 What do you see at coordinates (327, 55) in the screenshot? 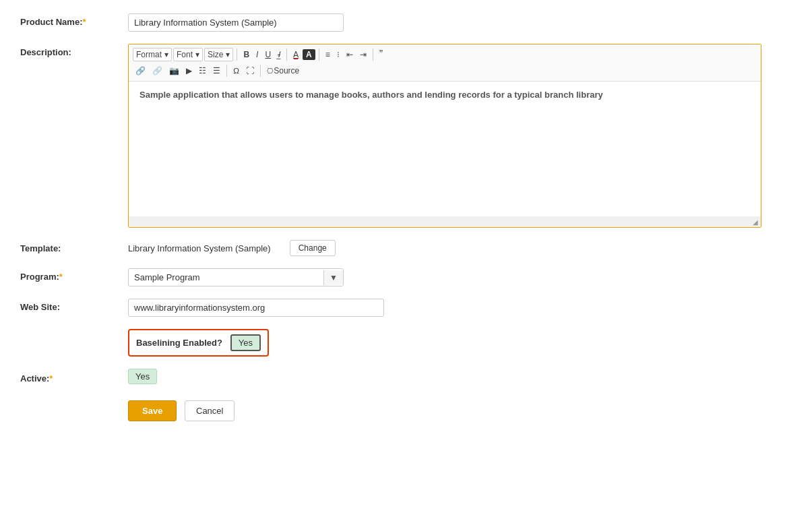
I see `ordered-list-button: ≡` at bounding box center [327, 55].